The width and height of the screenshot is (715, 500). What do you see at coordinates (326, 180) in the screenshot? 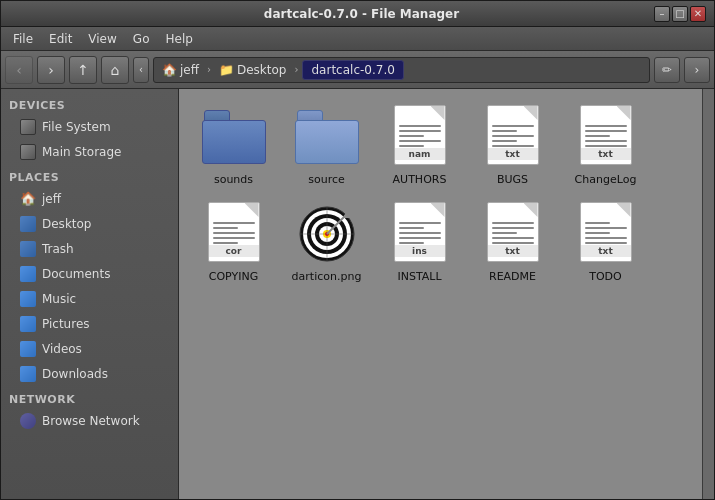
I see `file-label-source: source` at bounding box center [326, 180].